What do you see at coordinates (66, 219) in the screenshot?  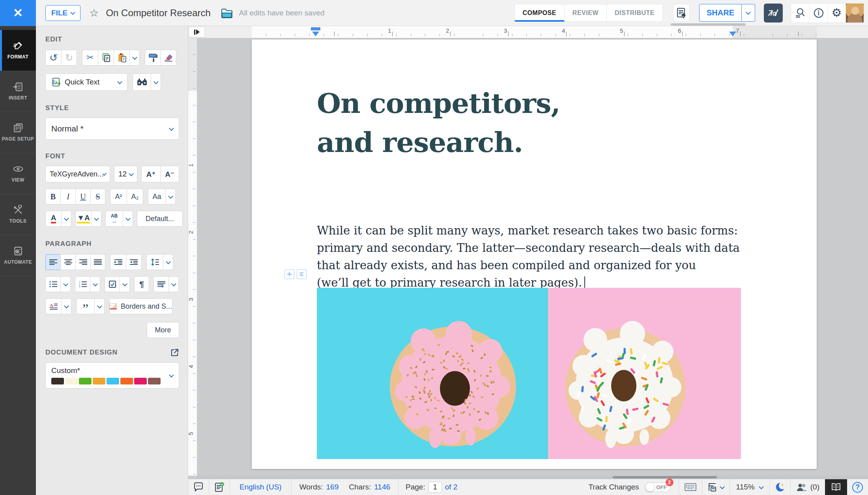 I see `font-color-options-button` at bounding box center [66, 219].